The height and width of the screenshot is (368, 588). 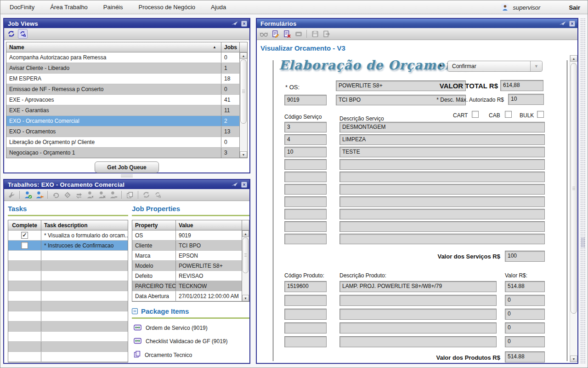 What do you see at coordinates (305, 127) in the screenshot?
I see `servico-code-field: 3` at bounding box center [305, 127].